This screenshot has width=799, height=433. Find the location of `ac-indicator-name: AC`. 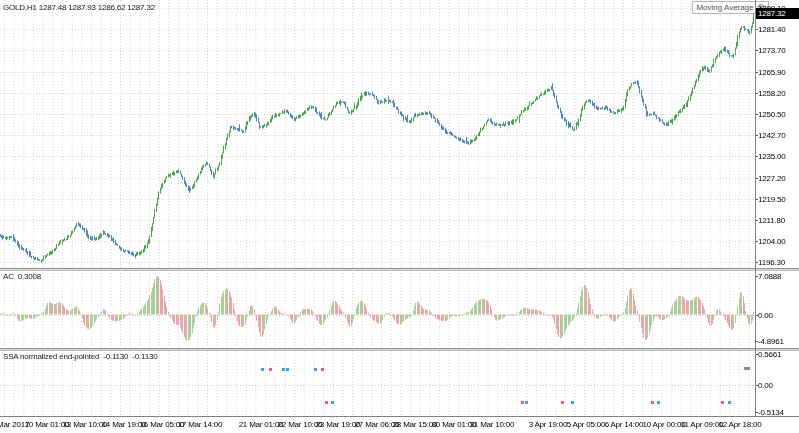

ac-indicator-name: AC is located at coordinates (8, 276).